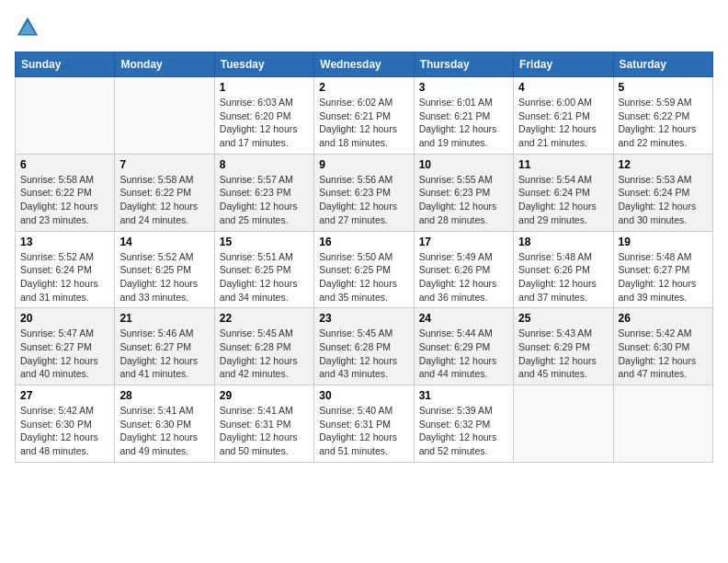 The width and height of the screenshot is (728, 563). Describe the element at coordinates (463, 270) in the screenshot. I see `table-row: 17Sunrise: 5:49 AMSunset: 6:26 PMDayligh…` at that location.